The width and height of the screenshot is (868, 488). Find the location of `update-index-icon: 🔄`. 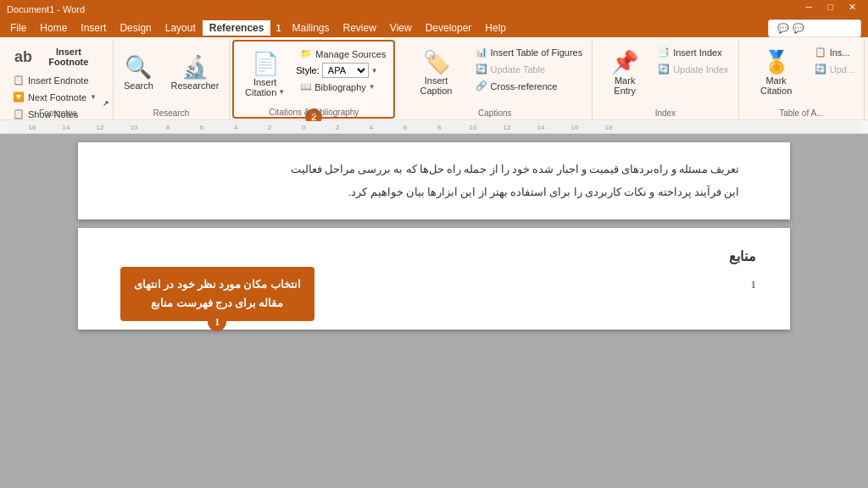

update-index-icon: 🔄 is located at coordinates (664, 69).